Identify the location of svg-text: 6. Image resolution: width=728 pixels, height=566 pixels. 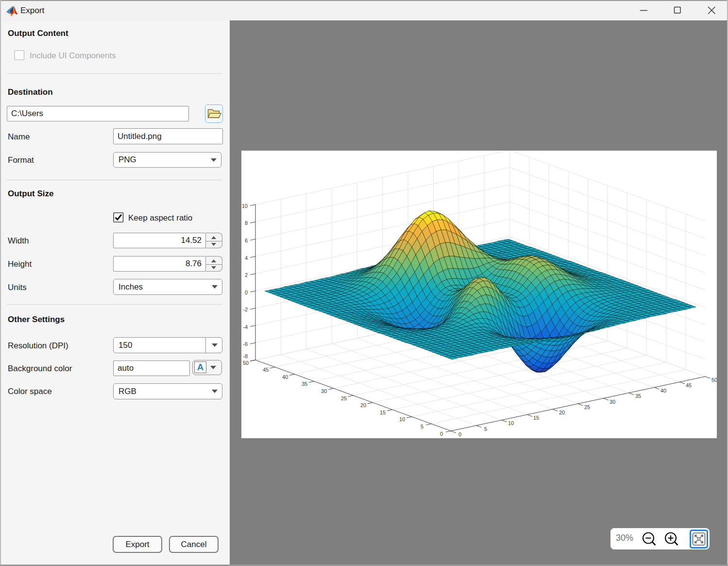
(246, 240).